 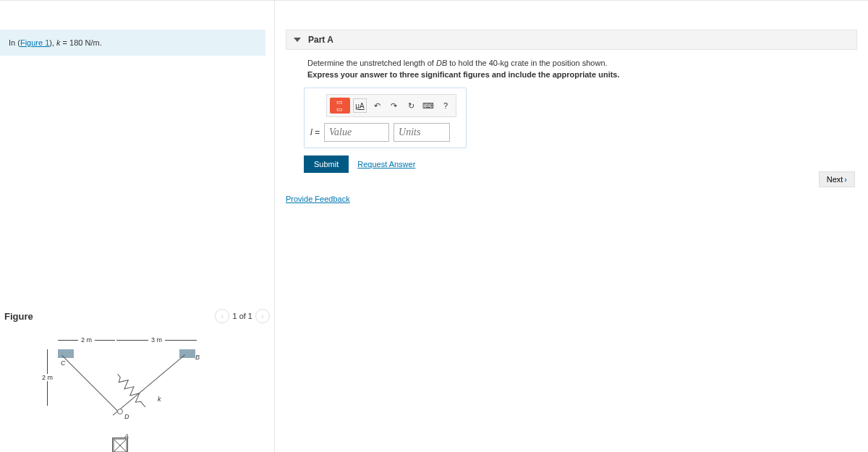 I want to click on answer-input-area: ▭▭ μA ↶ ↷ ↻ ⌨ ? l =, so click(x=385, y=118).